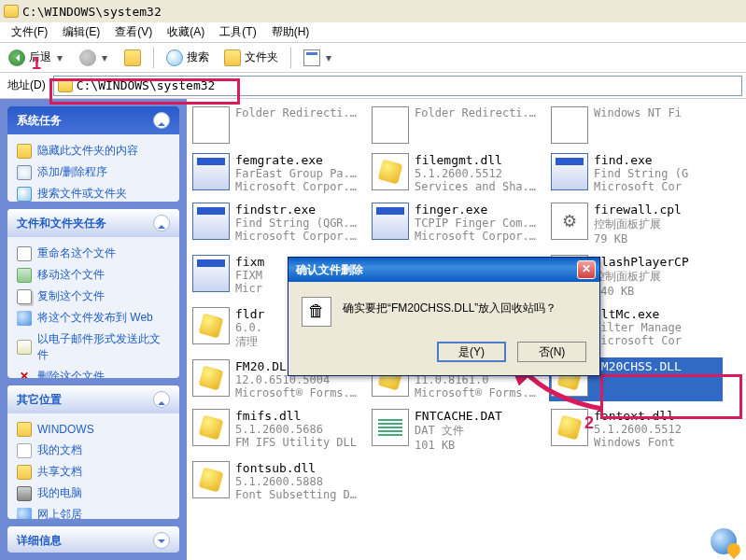  What do you see at coordinates (299, 161) in the screenshot?
I see `file-name: femgrate.exe` at bounding box center [299, 161].